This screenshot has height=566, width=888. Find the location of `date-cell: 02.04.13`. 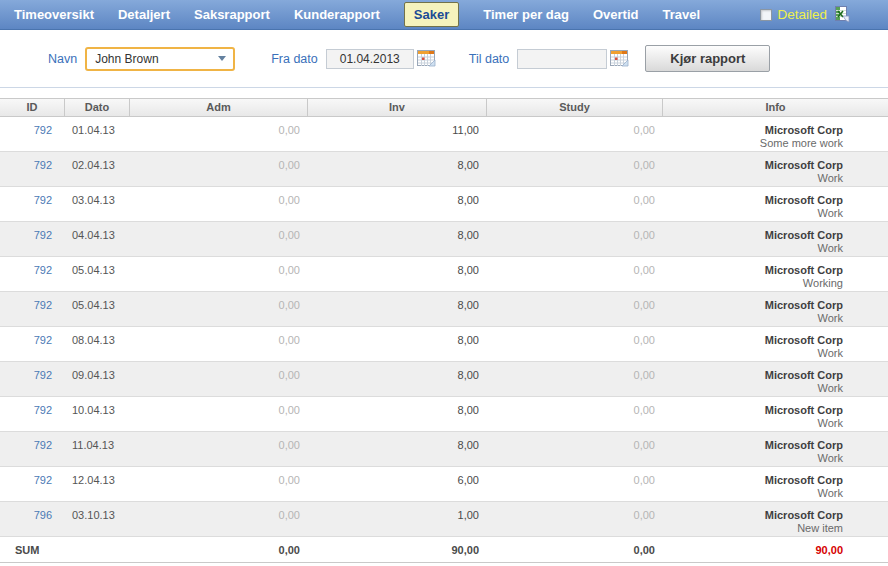

date-cell: 02.04.13 is located at coordinates (98, 169).